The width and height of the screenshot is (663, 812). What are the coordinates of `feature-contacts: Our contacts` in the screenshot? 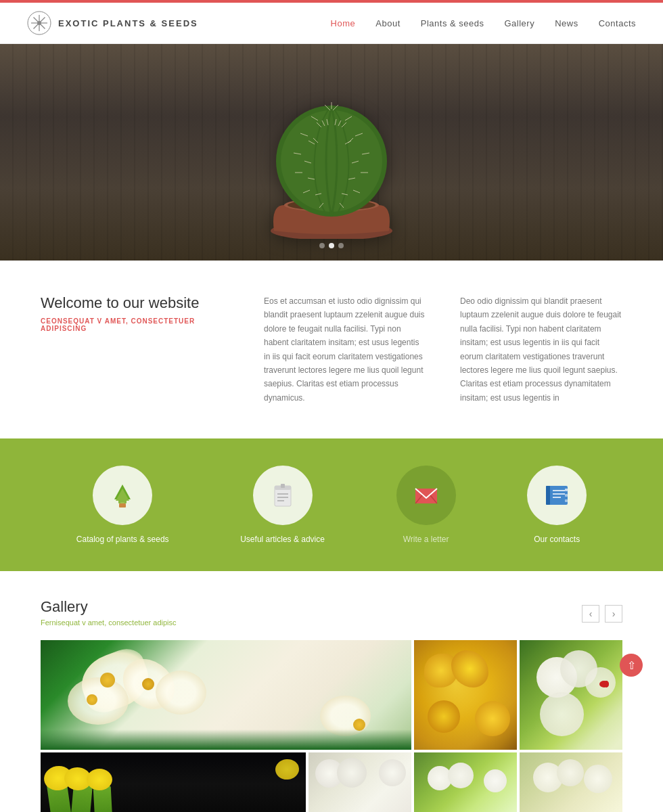 It's located at (557, 505).